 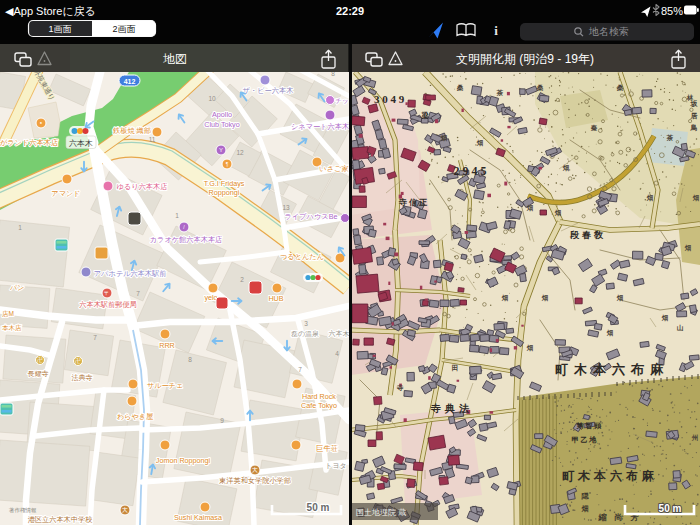 What do you see at coordinates (320, 126) in the screenshot?
I see `svg-text: シネマート六本木` at bounding box center [320, 126].